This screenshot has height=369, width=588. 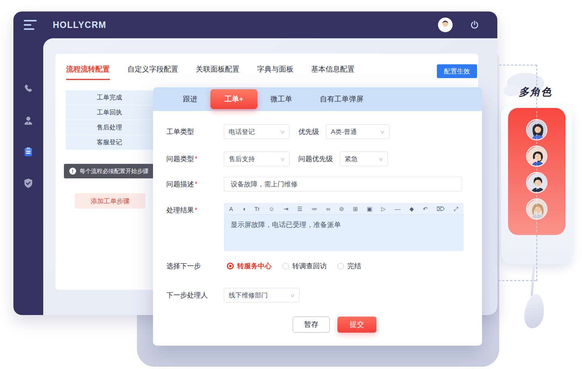 I want to click on issue-desc-input: 设备故障，需上门维修, so click(x=343, y=184).